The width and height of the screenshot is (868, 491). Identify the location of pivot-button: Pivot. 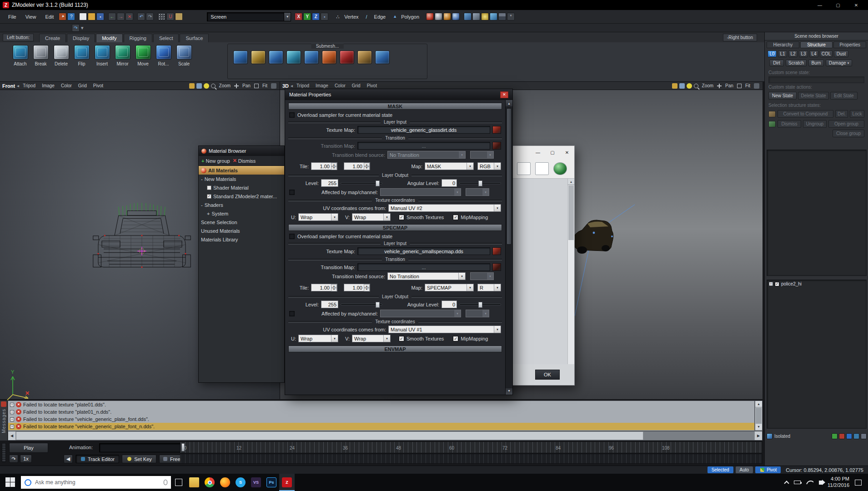
(372, 85).